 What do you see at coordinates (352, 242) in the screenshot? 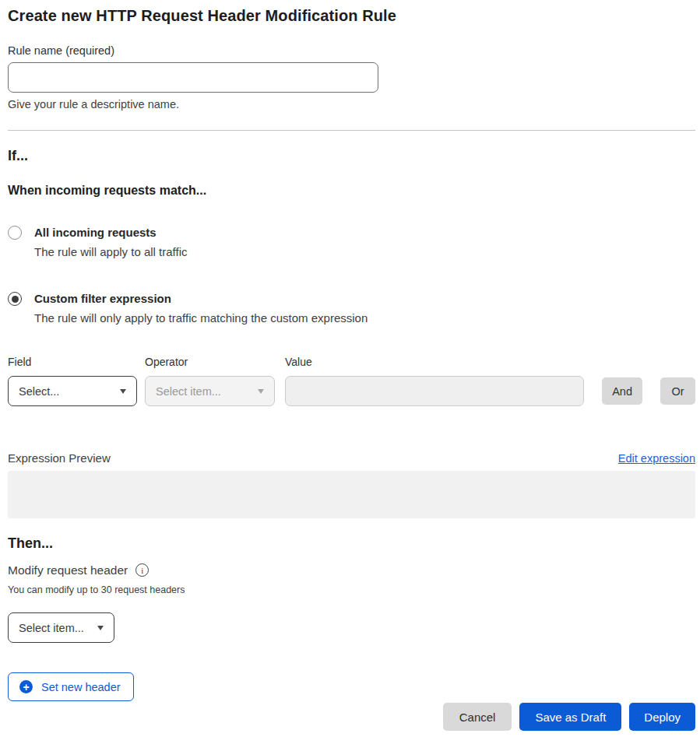
I see `radio-option-all-requests: All incoming requests The rule will appl…` at bounding box center [352, 242].